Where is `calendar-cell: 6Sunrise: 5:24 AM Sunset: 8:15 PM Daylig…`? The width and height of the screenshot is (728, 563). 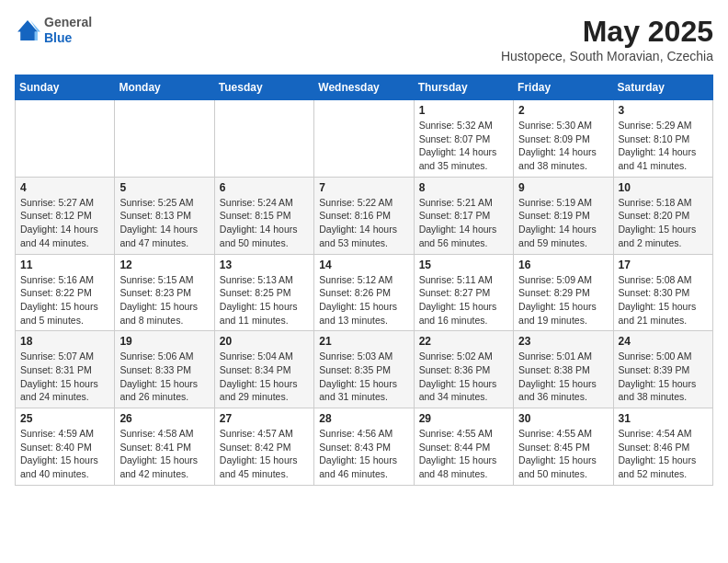 calendar-cell: 6Sunrise: 5:24 AM Sunset: 8:15 PM Daylig… is located at coordinates (264, 215).